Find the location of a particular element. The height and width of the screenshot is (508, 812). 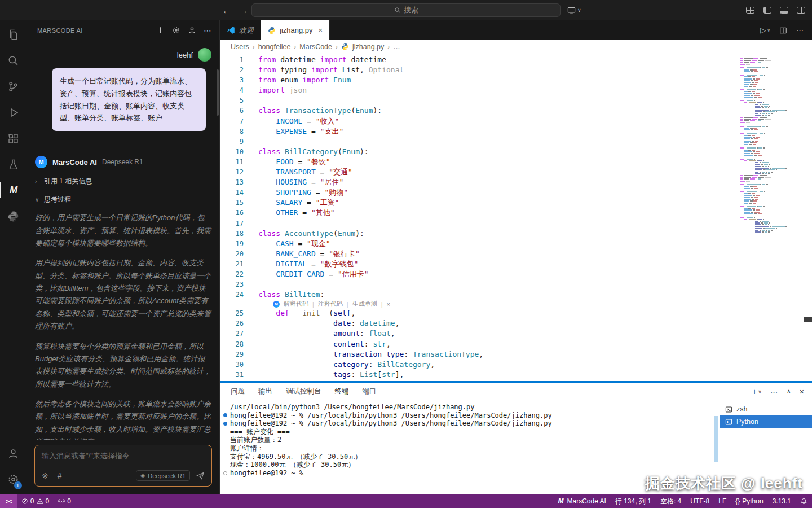

maximize-panel-icon: ∧ is located at coordinates (789, 392).